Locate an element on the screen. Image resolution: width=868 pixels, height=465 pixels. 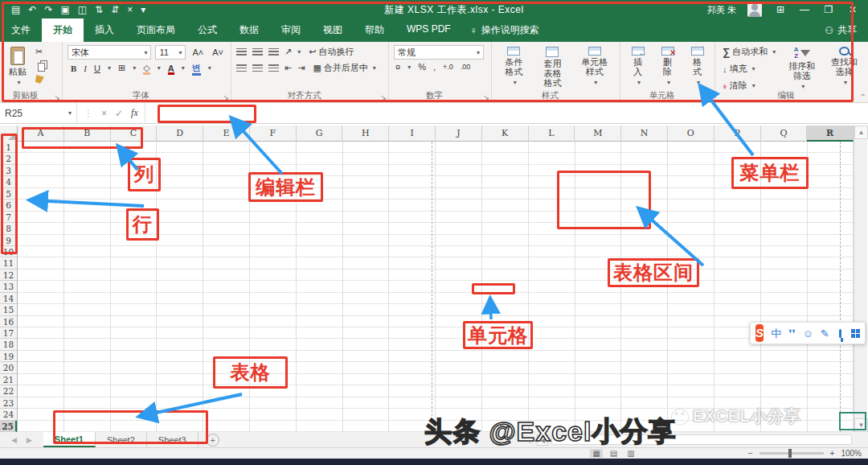
row-header-16: 16 is located at coordinates (8, 322).